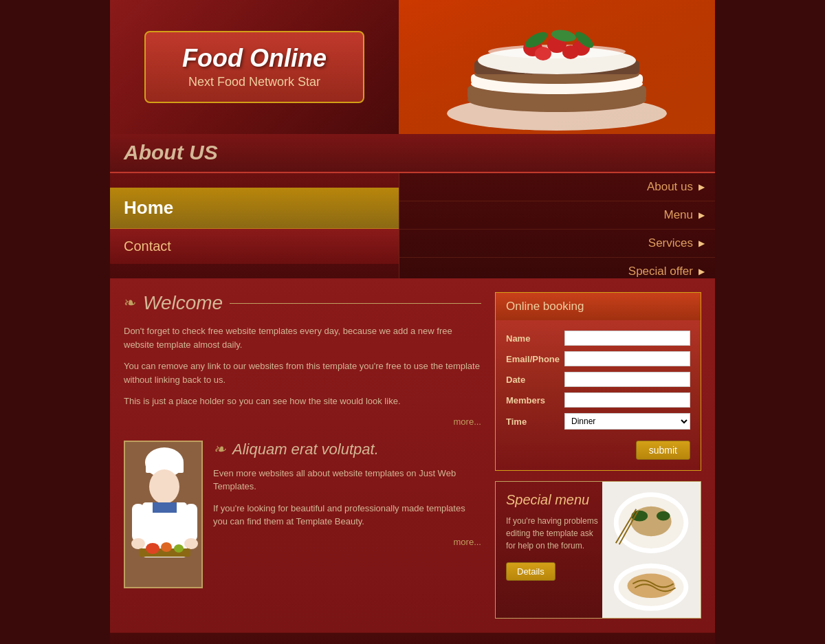 This screenshot has height=644, width=825. What do you see at coordinates (164, 514) in the screenshot?
I see `chef-image` at bounding box center [164, 514].